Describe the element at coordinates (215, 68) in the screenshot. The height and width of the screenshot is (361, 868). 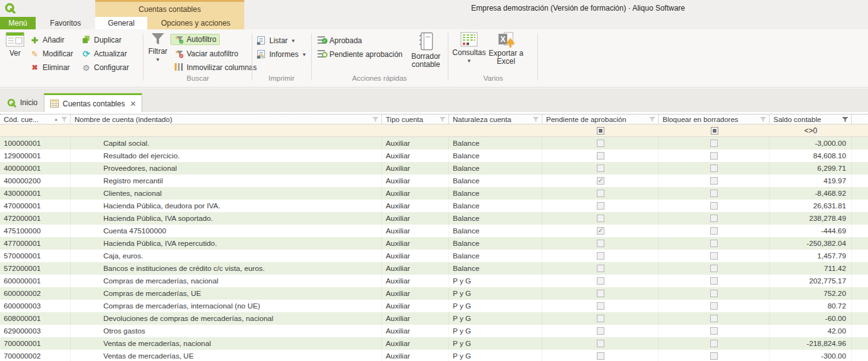
I see `inmovilizar-columnas-button: Inmovilizar columnas` at that location.